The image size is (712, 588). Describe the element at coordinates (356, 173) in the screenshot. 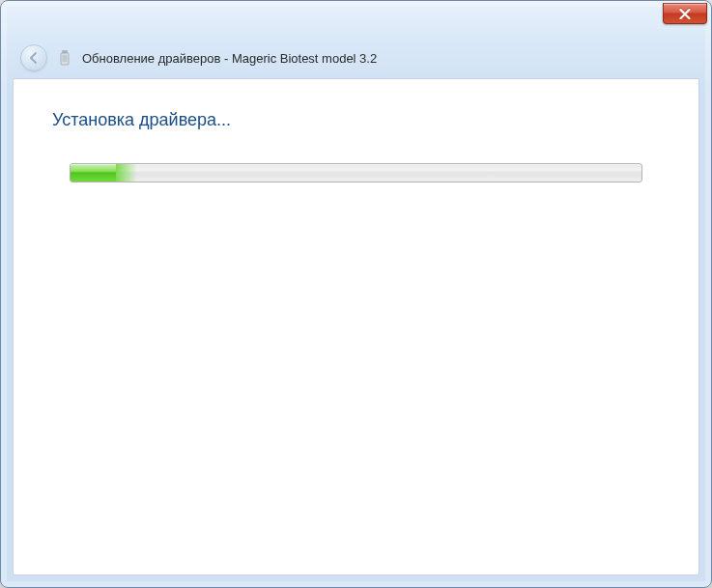

I see `progress-bar` at that location.